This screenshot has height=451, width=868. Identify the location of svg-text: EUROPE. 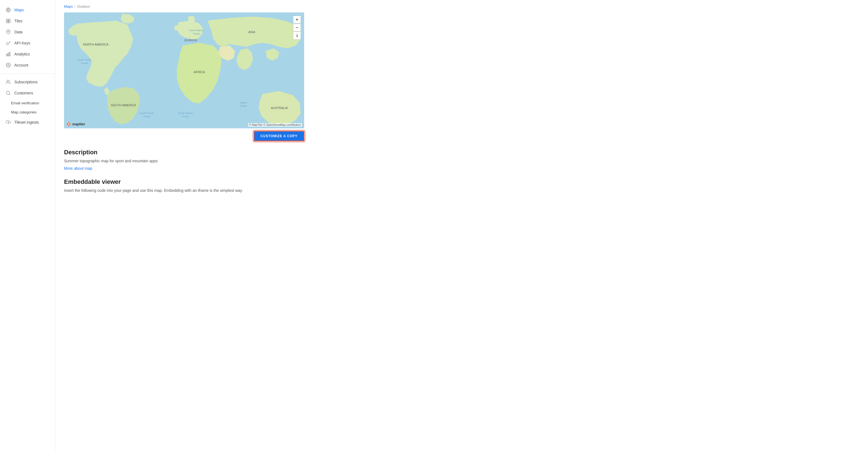
(191, 40).